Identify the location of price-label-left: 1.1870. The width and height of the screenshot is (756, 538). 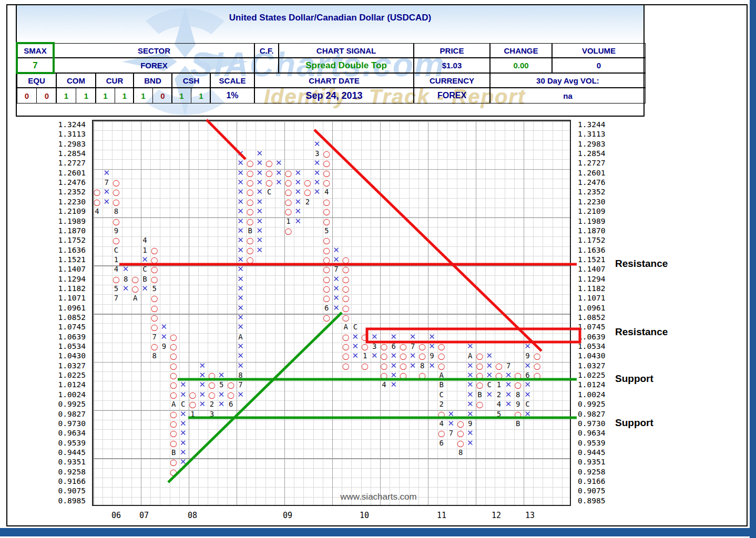
(64, 231).